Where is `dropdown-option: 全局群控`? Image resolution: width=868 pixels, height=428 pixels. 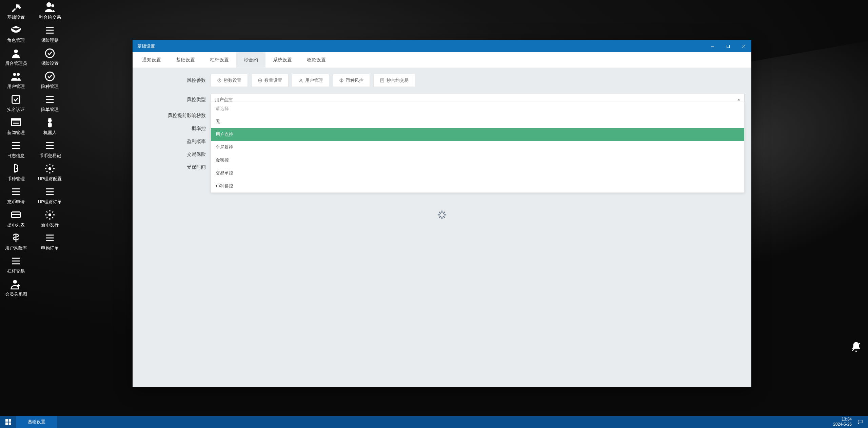
dropdown-option: 全局群控 is located at coordinates (477, 147).